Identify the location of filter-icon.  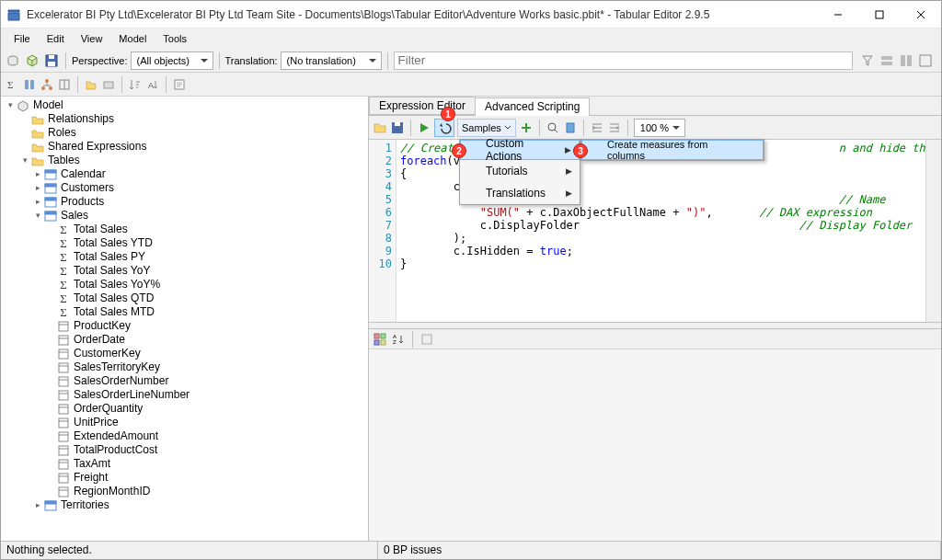
(867, 61).